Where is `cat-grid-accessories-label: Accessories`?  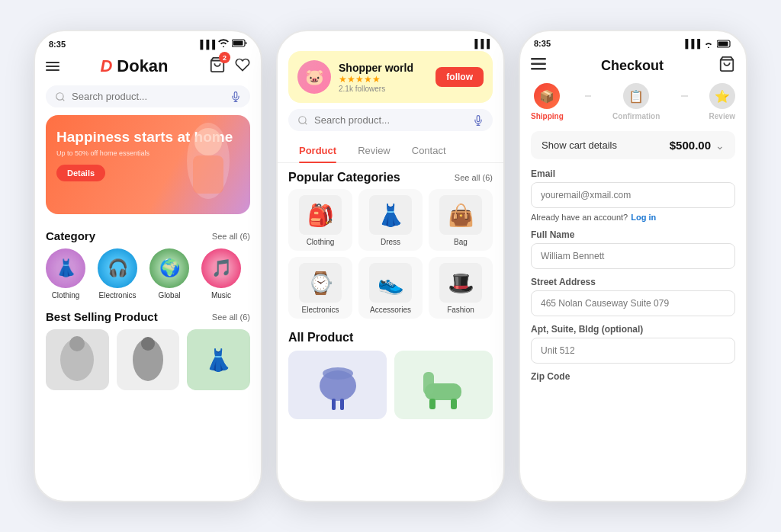 cat-grid-accessories-label: Accessories is located at coordinates (390, 309).